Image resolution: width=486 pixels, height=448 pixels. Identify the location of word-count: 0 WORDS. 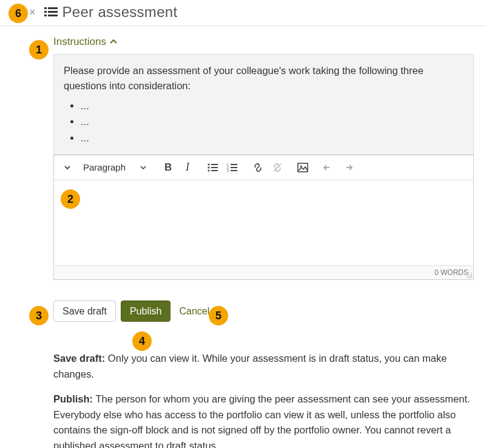
(451, 273).